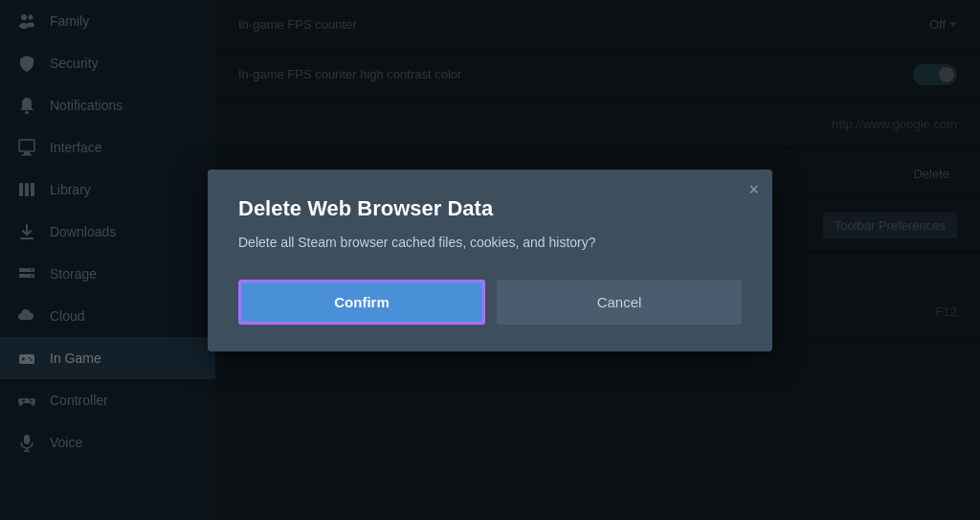 This screenshot has width=980, height=520. Describe the element at coordinates (490, 209) in the screenshot. I see `modal-title: Delete Web Browser Data` at that location.